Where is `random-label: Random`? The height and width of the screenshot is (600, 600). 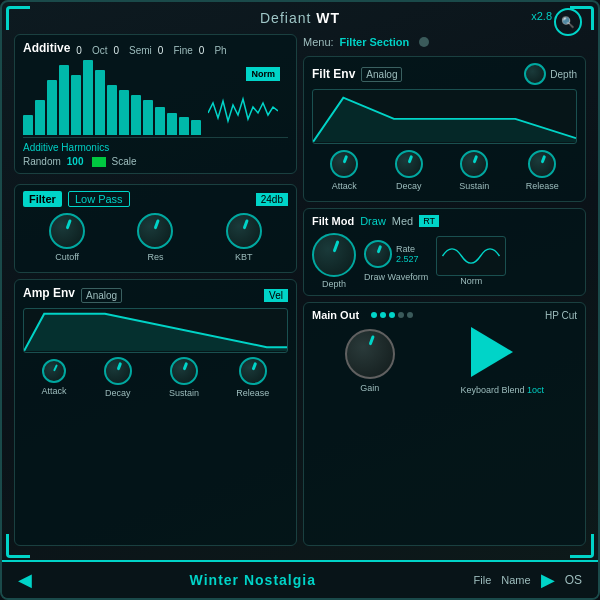 random-label: Random is located at coordinates (42, 162).